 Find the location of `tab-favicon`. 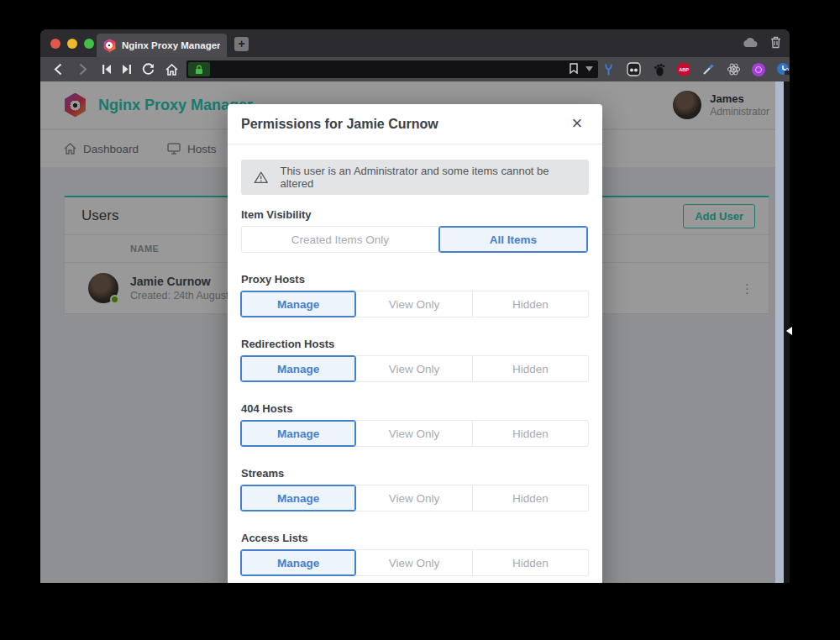

tab-favicon is located at coordinates (109, 45).